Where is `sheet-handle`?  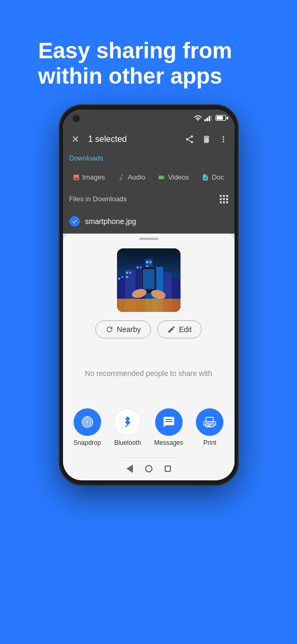
sheet-handle is located at coordinates (149, 239).